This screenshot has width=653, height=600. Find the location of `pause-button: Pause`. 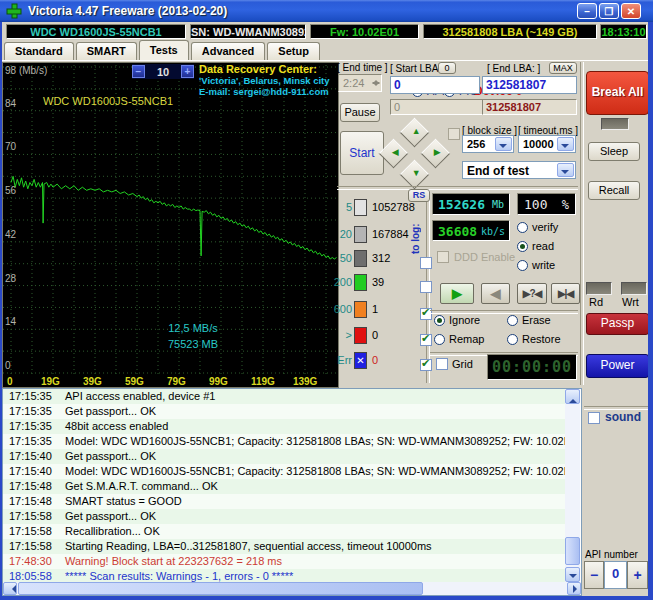

pause-button: Pause is located at coordinates (360, 112).